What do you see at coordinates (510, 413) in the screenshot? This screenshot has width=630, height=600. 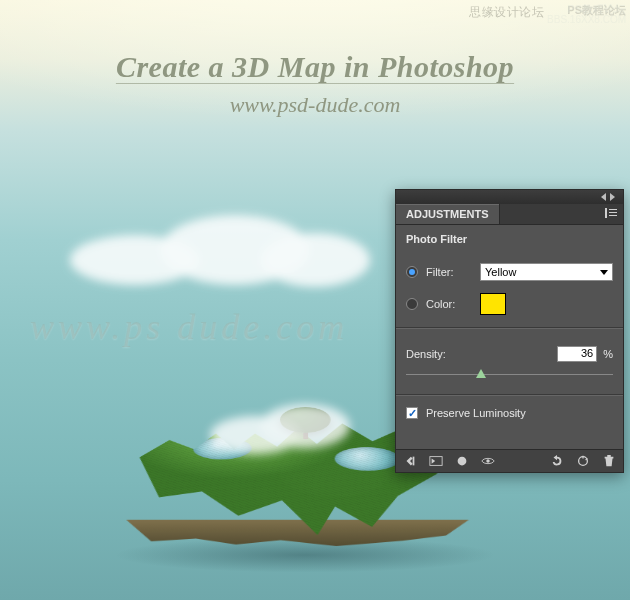 I see `preserve-row: ✓ Preserve Luminosity` at bounding box center [510, 413].